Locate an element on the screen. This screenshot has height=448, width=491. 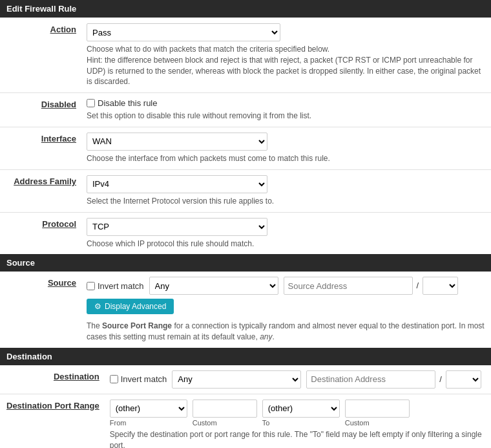
source-content: Invert match Any / ⚙ is located at coordinates (287, 310).